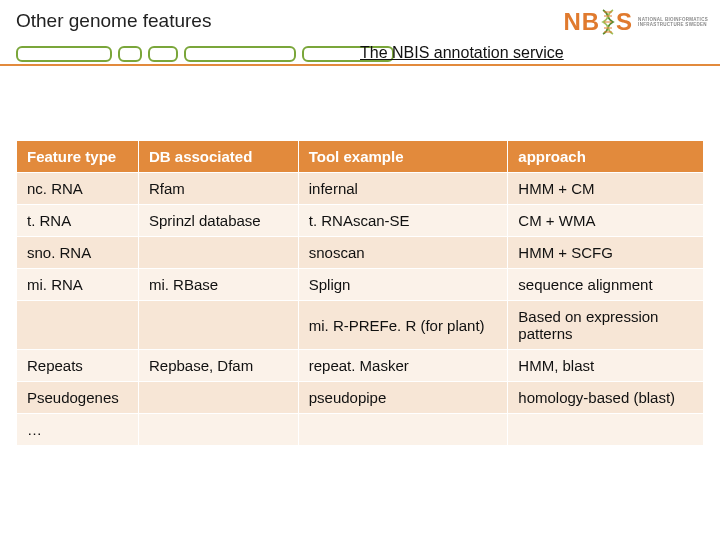 The width and height of the screenshot is (720, 540). Describe the element at coordinates (360, 285) in the screenshot. I see `table-row: mi. RNAmi. RBaseSplignsequence alignment` at that location.